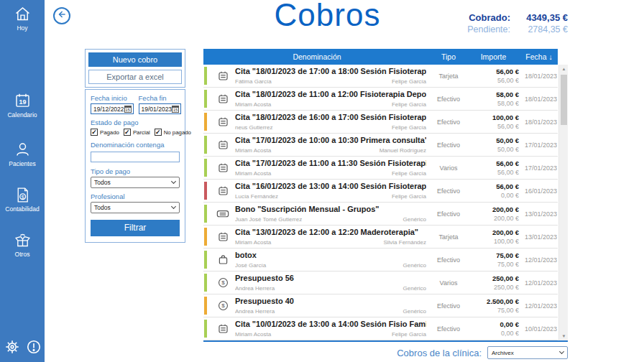 This screenshot has width=644, height=362. I want to click on sidebar-item-hoy: Hoy, so click(22, 19).